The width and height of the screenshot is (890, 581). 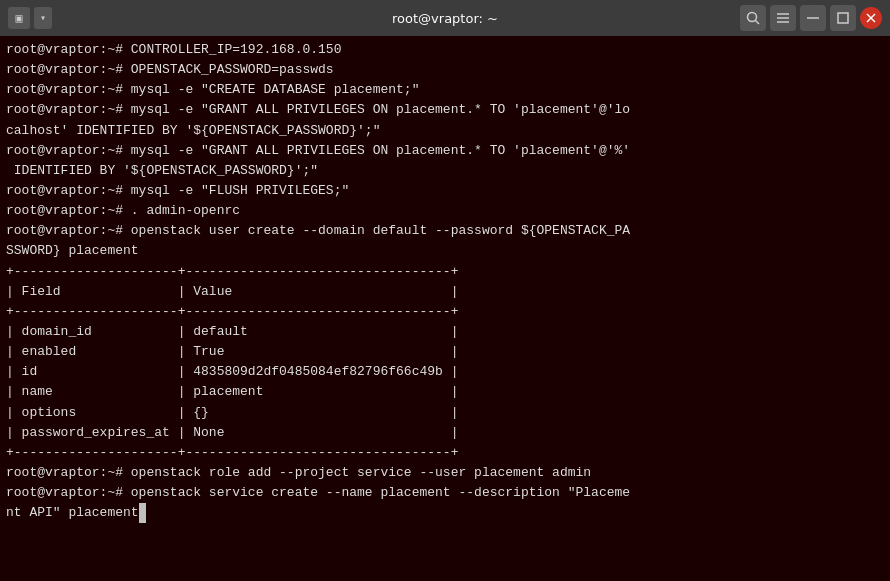 What do you see at coordinates (445, 18) in the screenshot?
I see `titlebar: ▣ ▾ root@vraptor: ~` at bounding box center [445, 18].